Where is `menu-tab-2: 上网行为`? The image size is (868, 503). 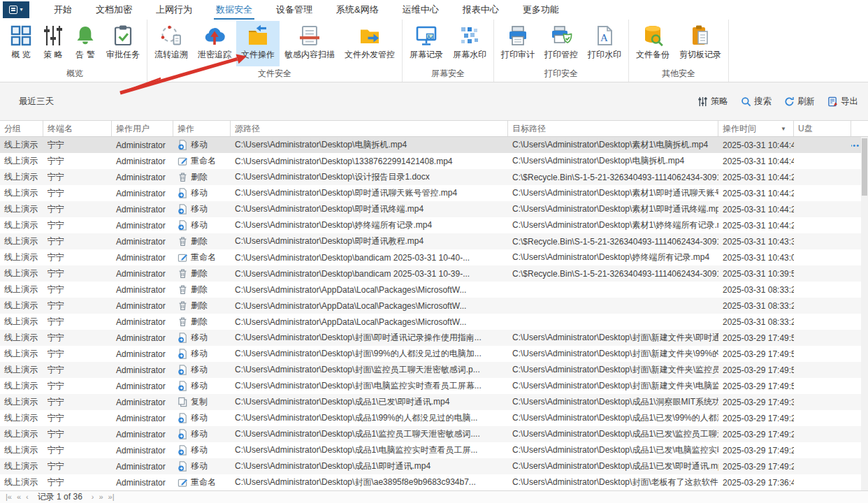 menu-tab-2: 上网行为 is located at coordinates (174, 10).